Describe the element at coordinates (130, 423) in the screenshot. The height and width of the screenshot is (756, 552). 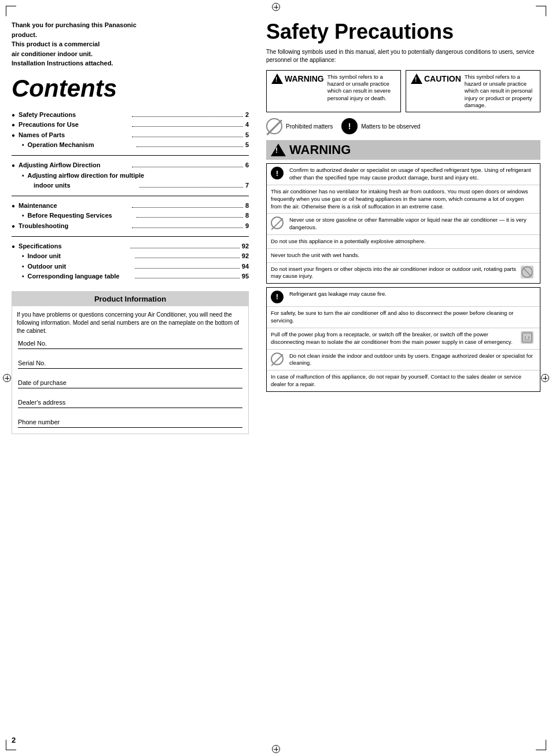
I see `form-field-phone: Phone number` at that location.